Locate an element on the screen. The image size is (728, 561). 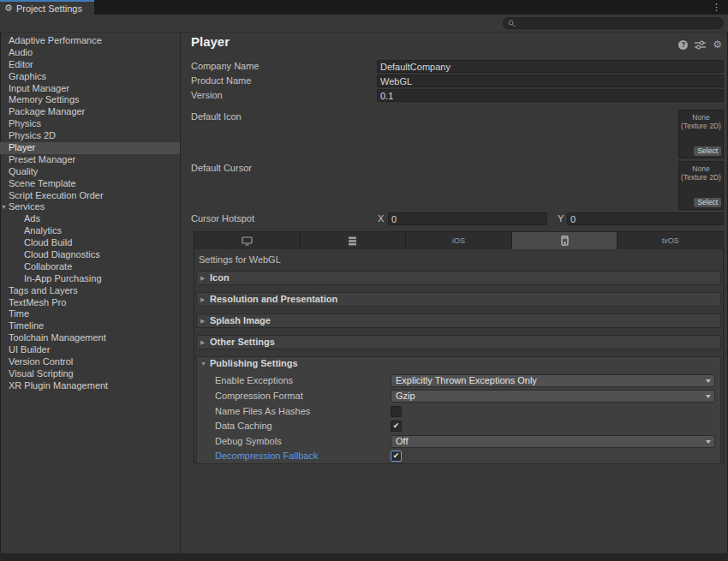
sidebar-item-scene-template: Scene Template is located at coordinates (90, 184).